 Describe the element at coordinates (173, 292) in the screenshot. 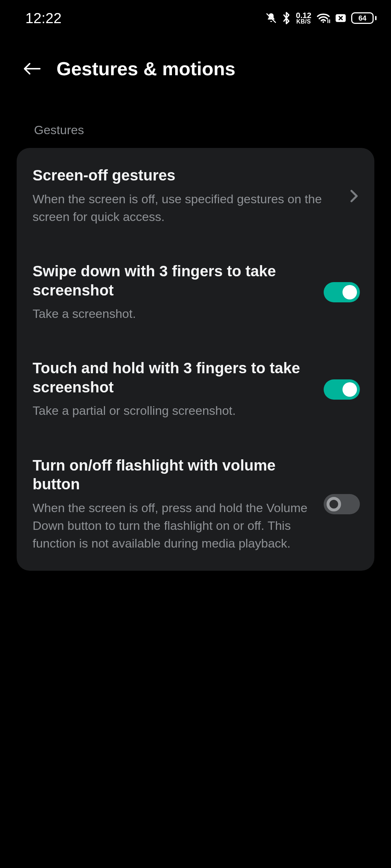

I see `row-text: Swipe down with 3 fingers to take screen…` at that location.